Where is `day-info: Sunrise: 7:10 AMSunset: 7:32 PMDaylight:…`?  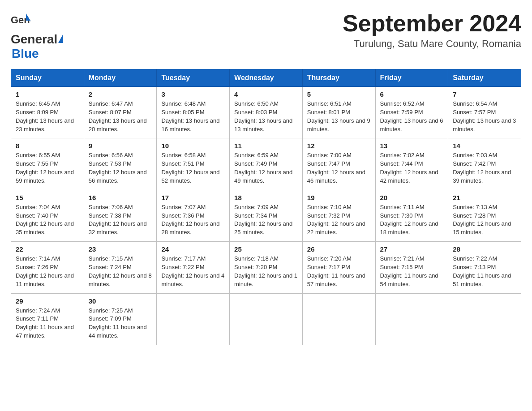 day-info: Sunrise: 7:10 AMSunset: 7:32 PMDaylight:… is located at coordinates (339, 220).